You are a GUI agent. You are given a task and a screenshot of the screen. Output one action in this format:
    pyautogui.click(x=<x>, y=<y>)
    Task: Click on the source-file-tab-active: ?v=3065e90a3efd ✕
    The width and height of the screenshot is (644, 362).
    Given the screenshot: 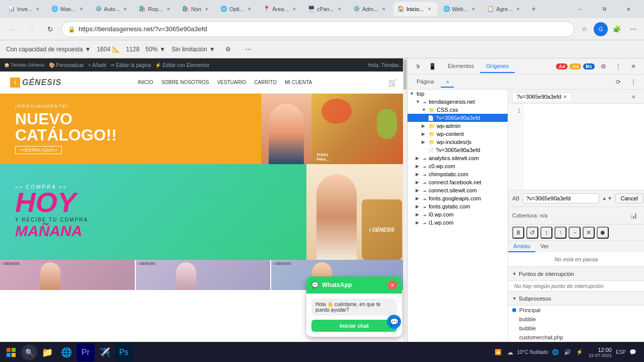 What is the action you would take?
    pyautogui.click(x=542, y=97)
    